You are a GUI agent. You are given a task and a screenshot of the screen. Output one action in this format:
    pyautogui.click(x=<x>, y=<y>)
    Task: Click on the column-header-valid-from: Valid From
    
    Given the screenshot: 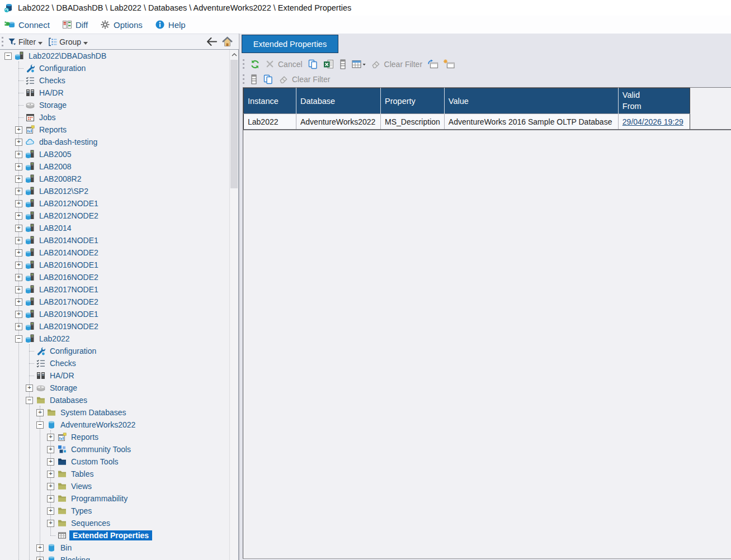 What is the action you would take?
    pyautogui.click(x=654, y=101)
    